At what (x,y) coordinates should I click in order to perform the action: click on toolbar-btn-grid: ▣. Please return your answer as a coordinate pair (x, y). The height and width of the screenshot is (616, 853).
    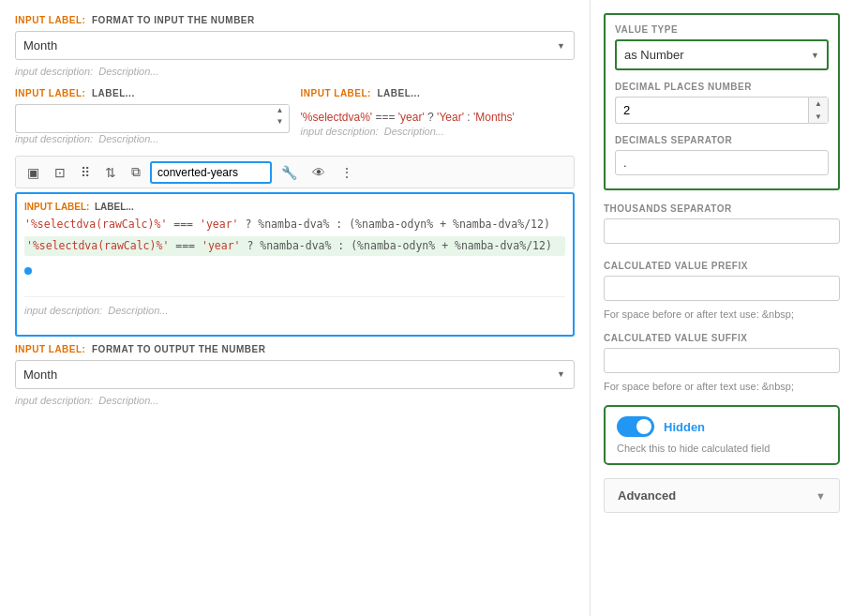
    Looking at the image, I should click on (34, 173).